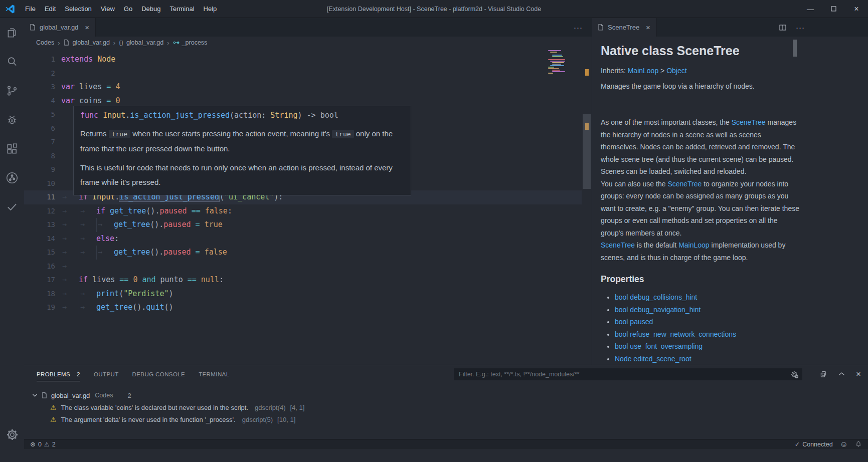 The width and height of the screenshot is (868, 462). What do you see at coordinates (78, 9) in the screenshot?
I see `menu-selection: Selection` at bounding box center [78, 9].